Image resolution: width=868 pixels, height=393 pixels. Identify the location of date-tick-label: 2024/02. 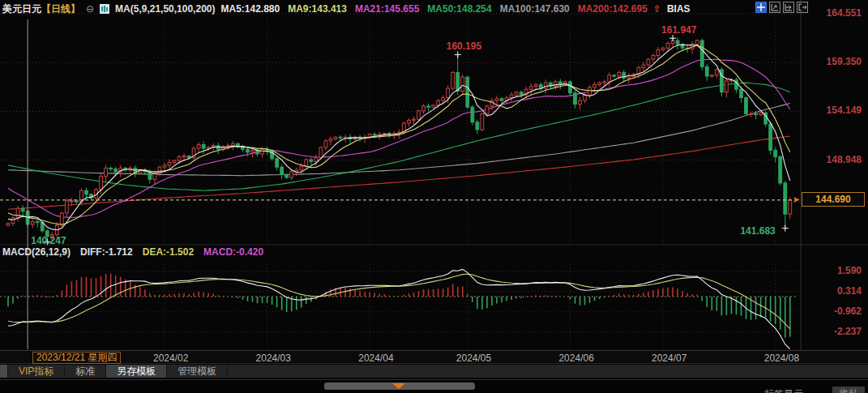
(170, 358).